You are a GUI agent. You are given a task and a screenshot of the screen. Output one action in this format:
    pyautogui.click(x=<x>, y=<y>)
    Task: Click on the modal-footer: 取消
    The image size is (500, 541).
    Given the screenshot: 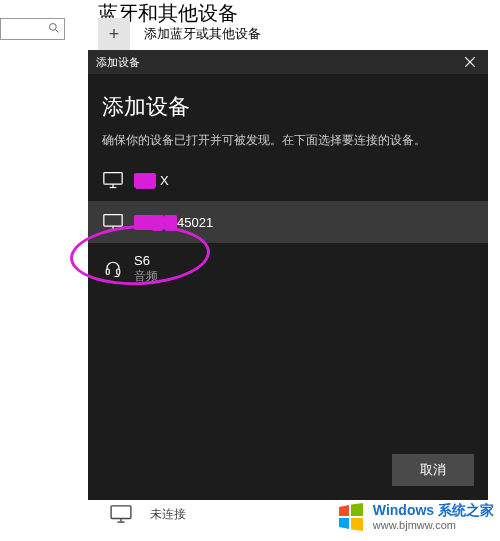 What is the action you would take?
    pyautogui.click(x=288, y=472)
    